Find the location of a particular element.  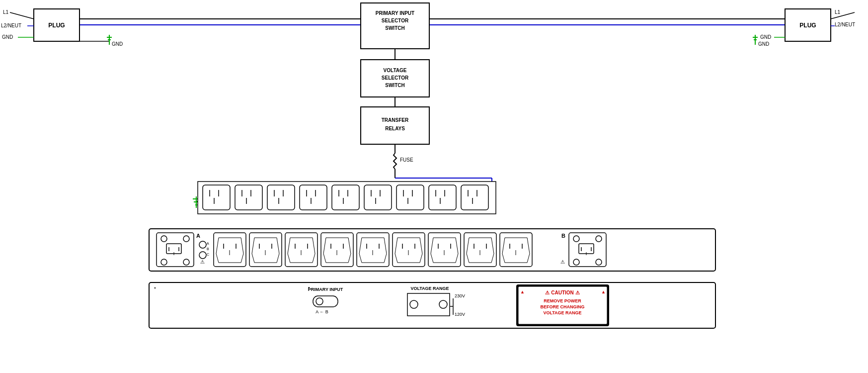

warning-triangle-a: ⚠ is located at coordinates (203, 262).